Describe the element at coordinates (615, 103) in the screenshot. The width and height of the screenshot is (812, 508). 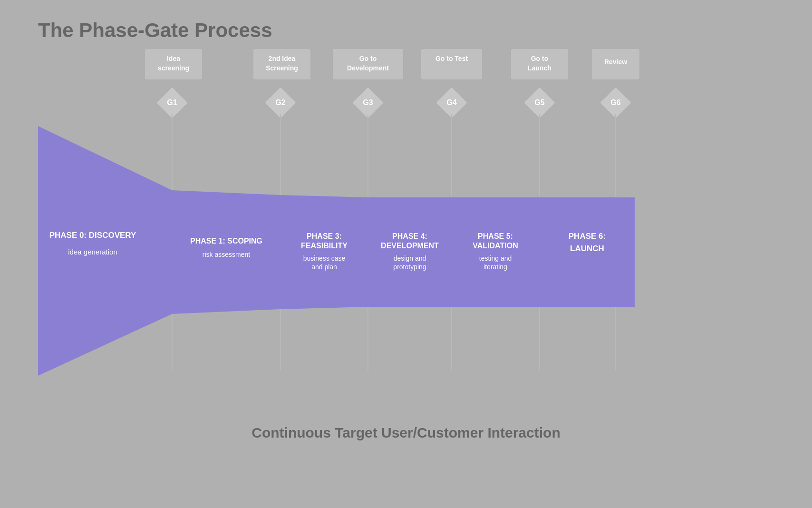
I see `svg-text: G6` at that location.